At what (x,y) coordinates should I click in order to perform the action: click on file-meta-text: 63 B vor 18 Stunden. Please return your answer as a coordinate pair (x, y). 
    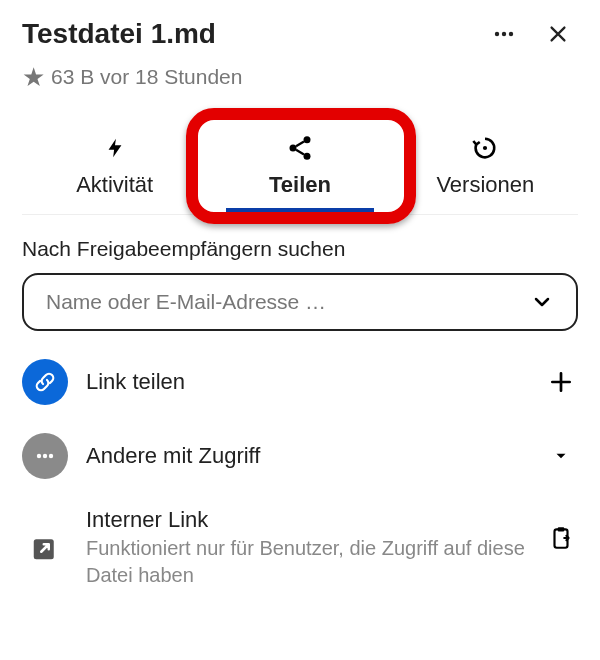
    Looking at the image, I should click on (146, 77).